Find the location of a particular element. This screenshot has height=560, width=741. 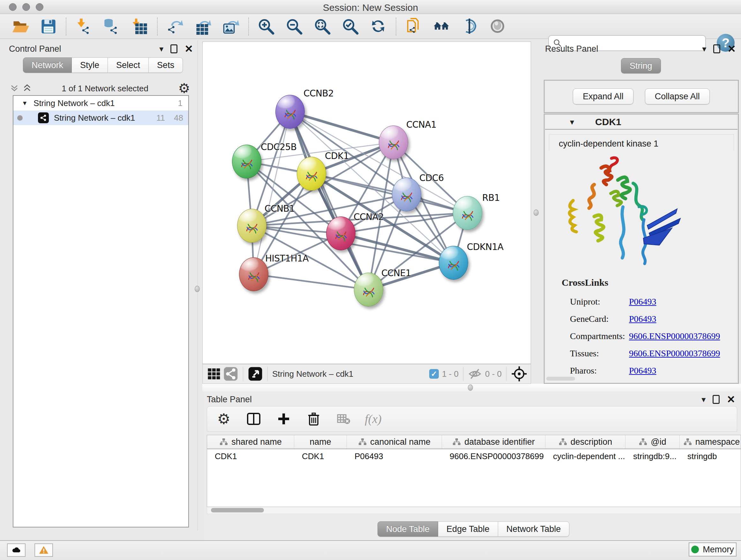

cloud-button is located at coordinates (16, 550).